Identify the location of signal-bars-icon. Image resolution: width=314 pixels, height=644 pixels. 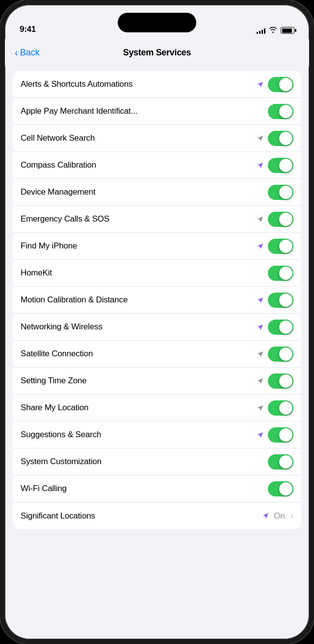
(261, 30).